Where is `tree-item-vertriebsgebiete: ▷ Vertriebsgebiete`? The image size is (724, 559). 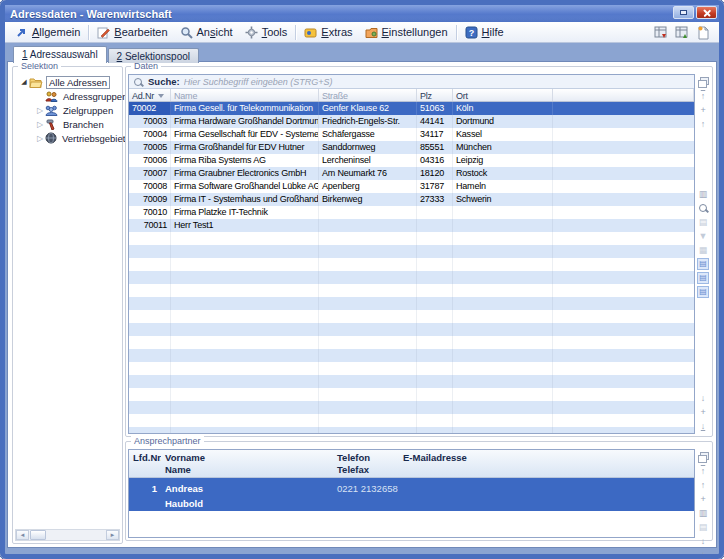
tree-item-vertriebsgebiete: ▷ Vertriebsgebiete is located at coordinates (68, 138).